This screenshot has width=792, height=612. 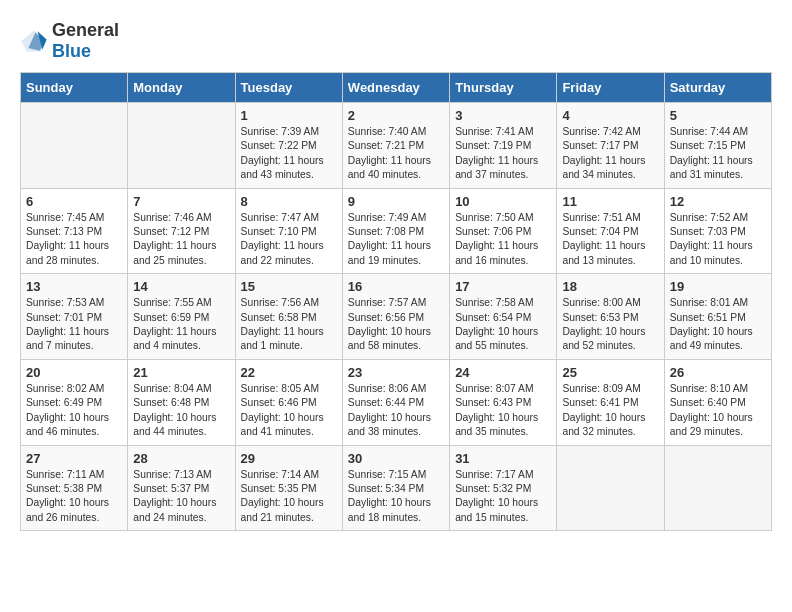 What do you see at coordinates (610, 202) in the screenshot?
I see `day-number: 11` at bounding box center [610, 202].